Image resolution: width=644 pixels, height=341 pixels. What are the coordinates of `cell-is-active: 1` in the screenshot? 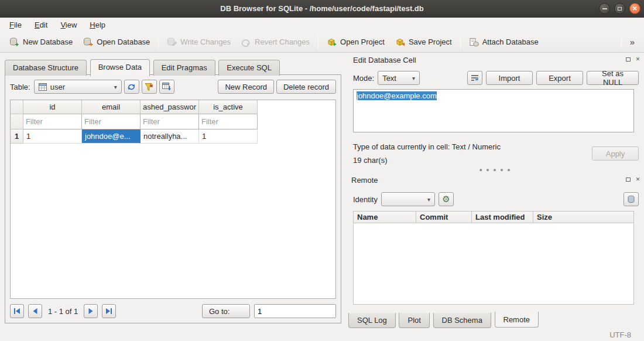 It's located at (228, 137).